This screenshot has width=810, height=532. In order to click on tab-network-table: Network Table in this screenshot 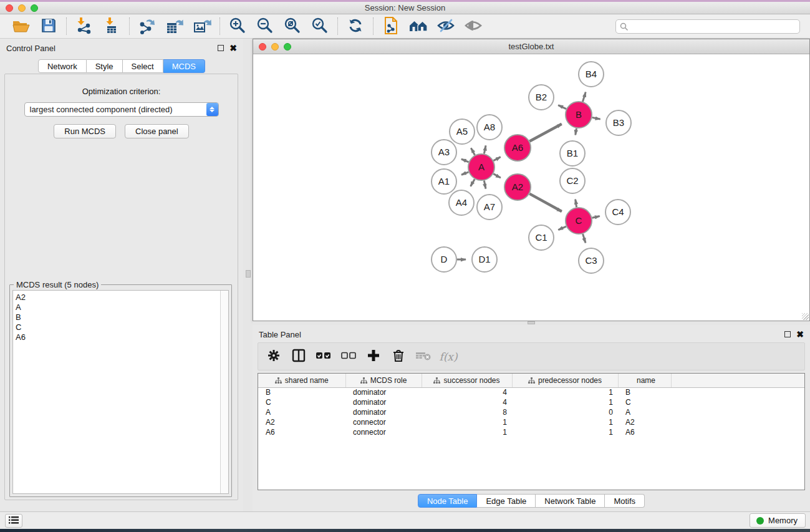, I will do `click(570, 501)`.